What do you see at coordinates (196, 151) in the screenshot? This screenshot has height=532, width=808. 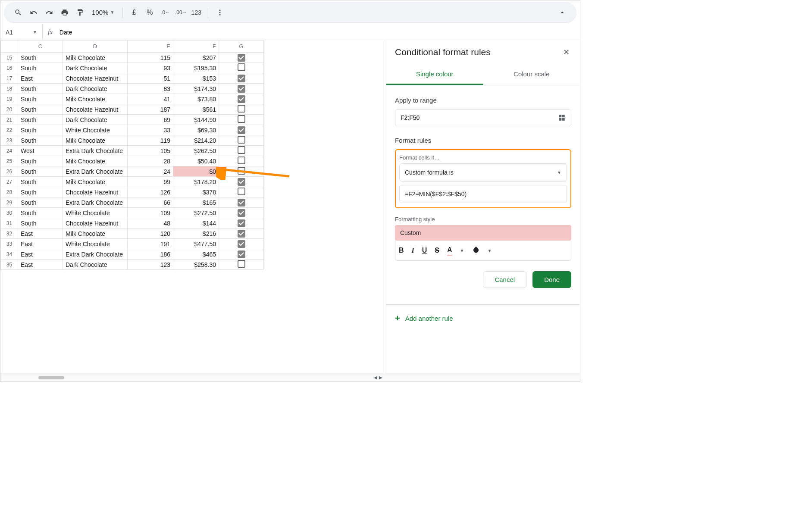 I see `cell: $262.50` at bounding box center [196, 151].